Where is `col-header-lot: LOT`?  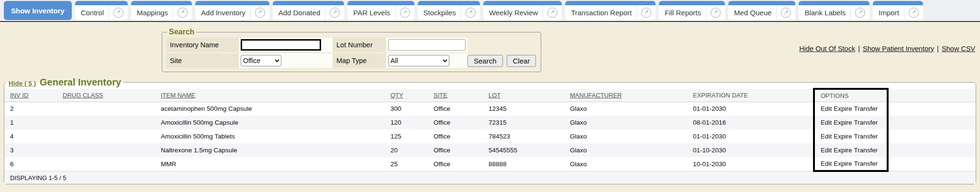
col-header-lot: LOT is located at coordinates (495, 96).